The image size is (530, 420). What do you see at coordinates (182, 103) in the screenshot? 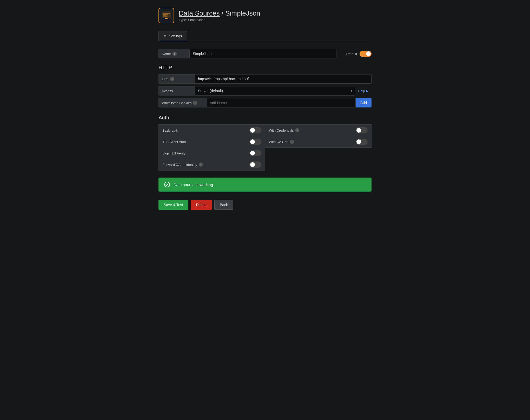
I see `cookies-label: Whitelisted Cookies i` at bounding box center [182, 103].